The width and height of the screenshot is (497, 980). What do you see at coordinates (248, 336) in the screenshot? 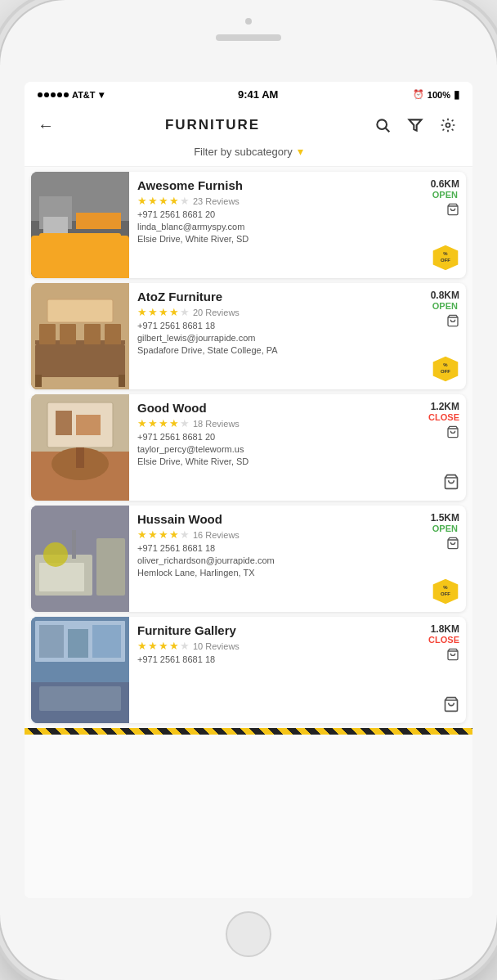
I see `store-card: AtoZ Furniture ★★★★★ 20 Reviews +971 256…` at bounding box center [248, 336].